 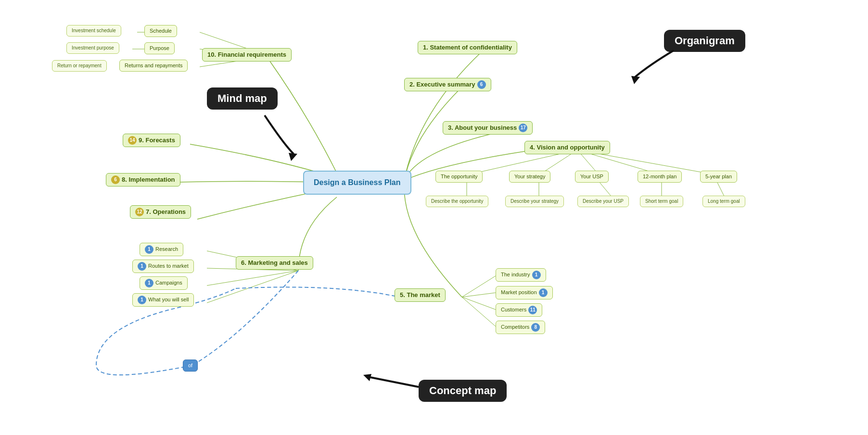 I want to click on purpose-label: Purpose, so click(x=160, y=48).